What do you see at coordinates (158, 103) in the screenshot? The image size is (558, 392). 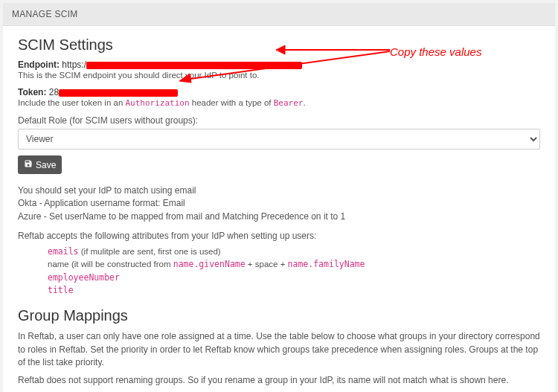 I see `token-hint-code1: Authorization` at bounding box center [158, 103].